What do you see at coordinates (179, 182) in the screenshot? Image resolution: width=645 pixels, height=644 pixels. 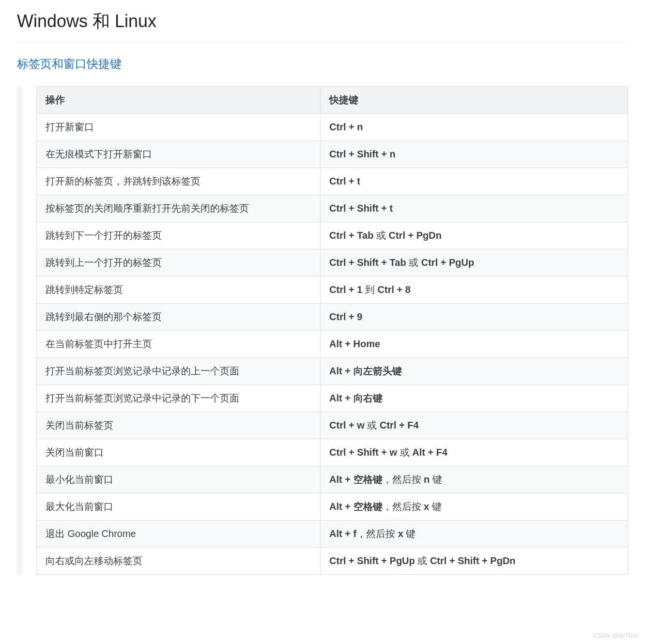 I see `action-cell: 打开新的标签页，并跳转到该标签页` at bounding box center [179, 182].